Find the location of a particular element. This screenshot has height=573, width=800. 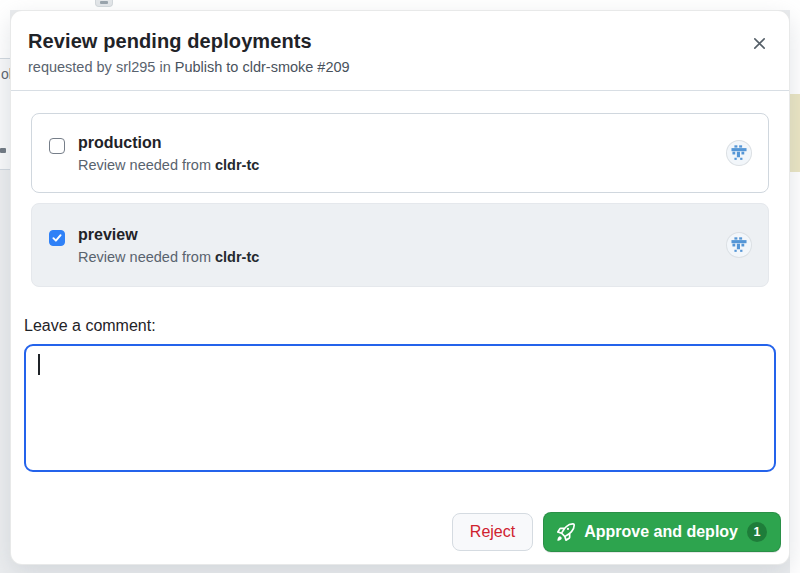

background-left-area is located at coordinates (5, 29).